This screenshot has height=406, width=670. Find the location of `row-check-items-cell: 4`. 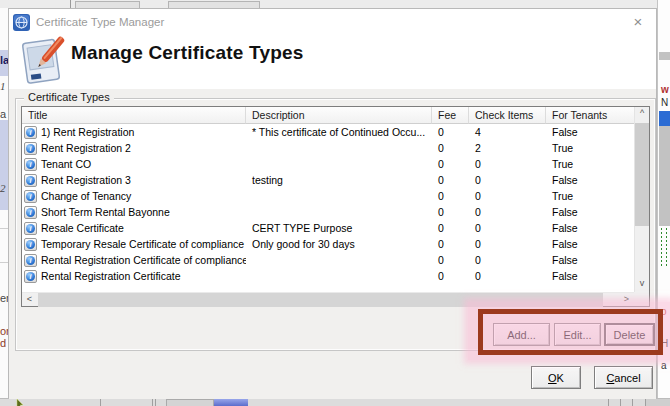

row-check-items-cell: 4 is located at coordinates (508, 132).